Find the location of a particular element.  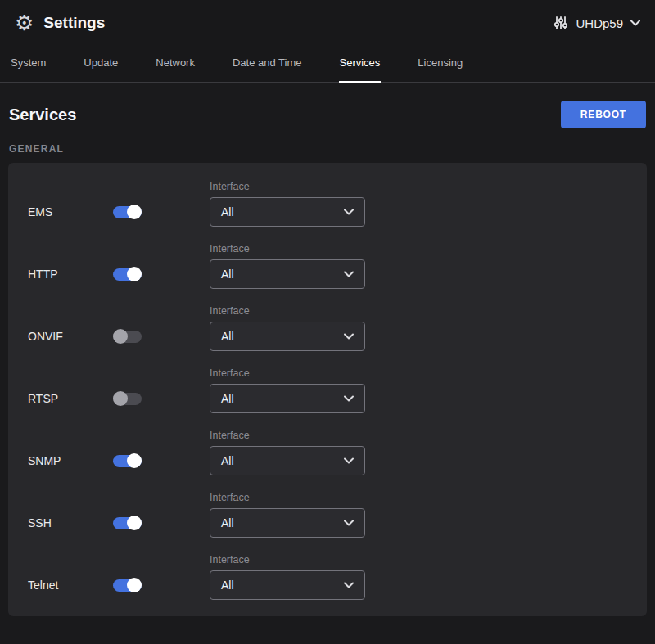

service-row-ssh: SSH Interface All is located at coordinates (328, 515).